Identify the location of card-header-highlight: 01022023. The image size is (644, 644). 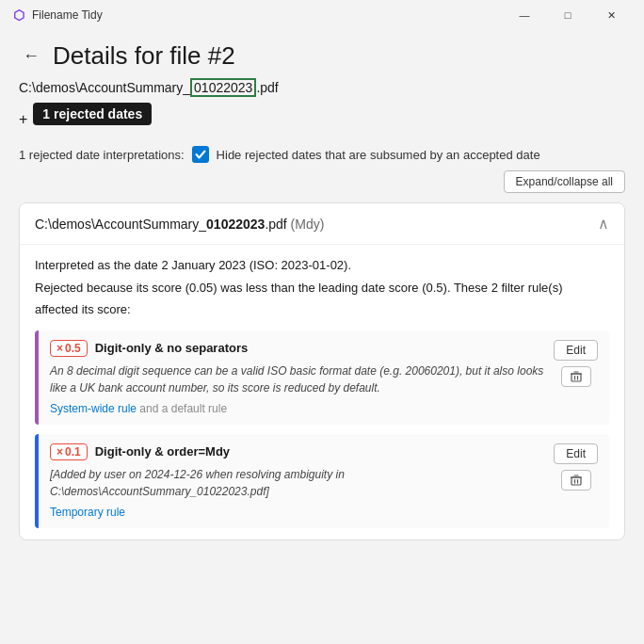
(235, 224).